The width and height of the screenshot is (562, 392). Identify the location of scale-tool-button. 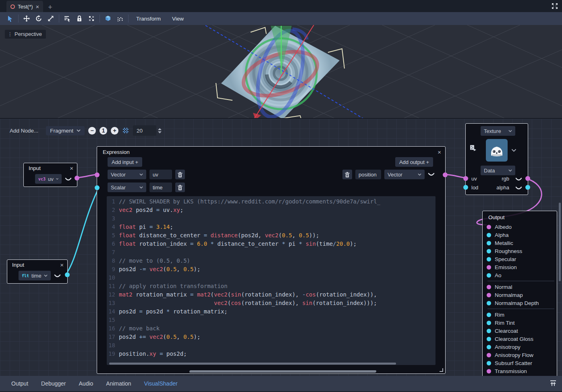
(51, 19).